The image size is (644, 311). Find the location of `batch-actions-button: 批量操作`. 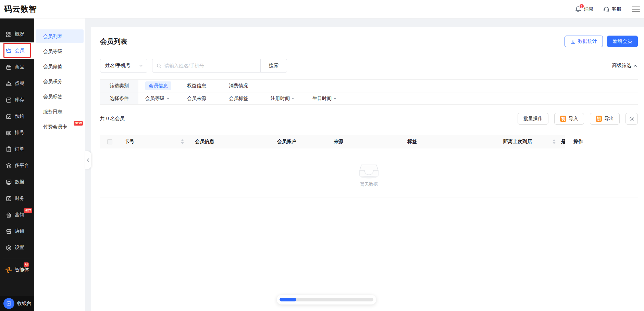

batch-actions-button: 批量操作 is located at coordinates (533, 119).